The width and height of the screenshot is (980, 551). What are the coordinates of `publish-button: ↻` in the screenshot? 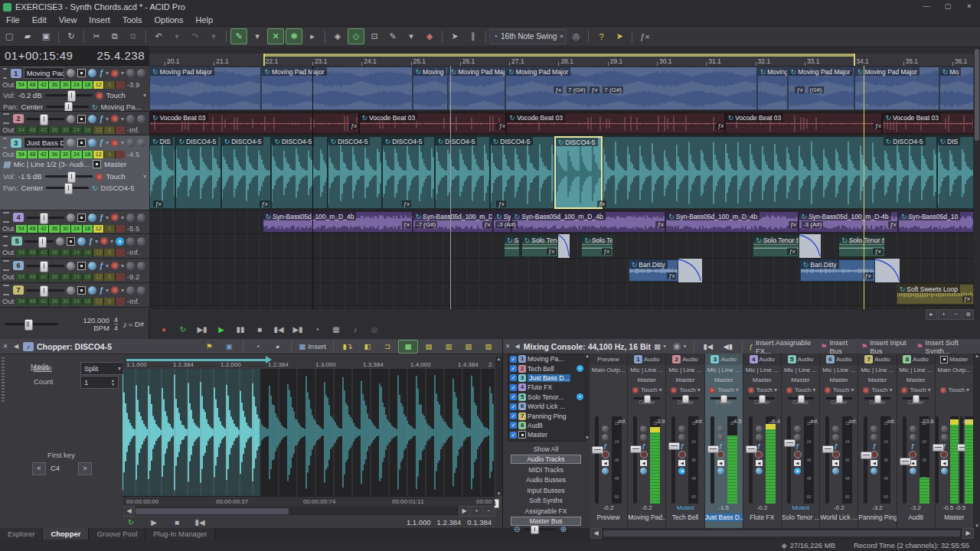 It's located at (71, 37).